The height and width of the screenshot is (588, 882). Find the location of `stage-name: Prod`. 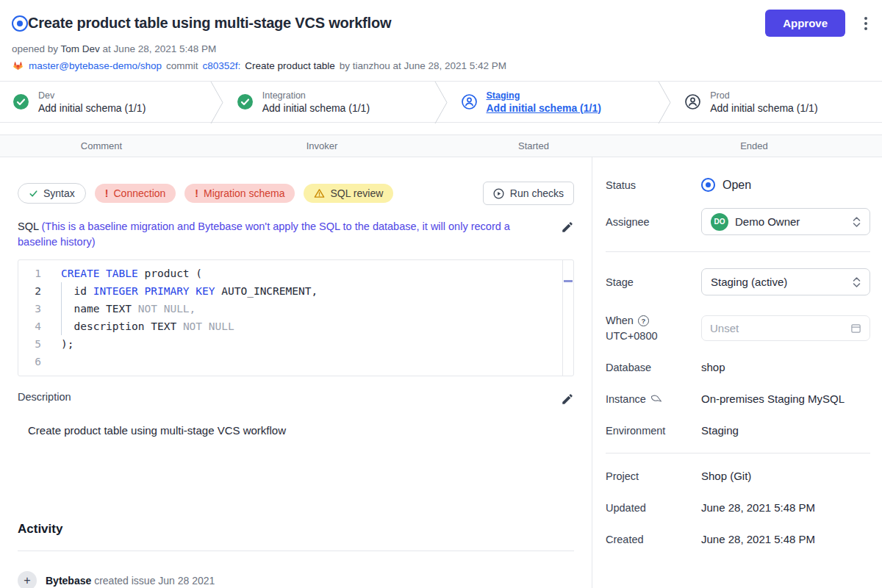

stage-name: Prod is located at coordinates (764, 96).